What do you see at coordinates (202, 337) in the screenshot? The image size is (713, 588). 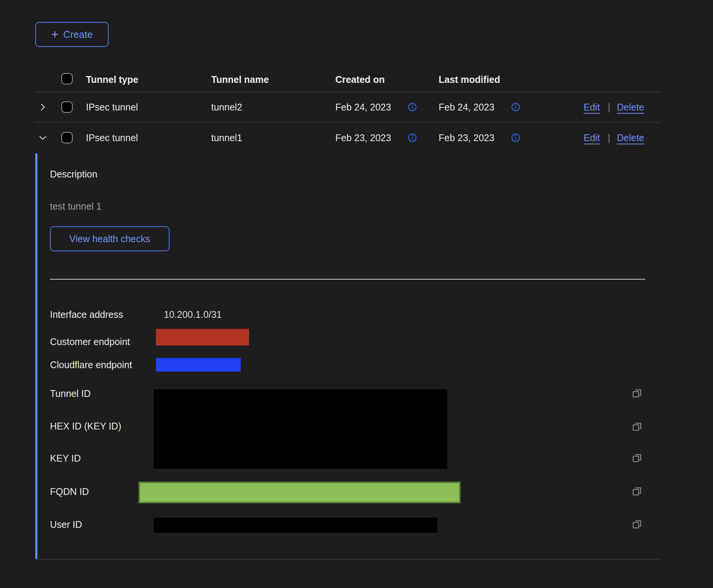 I see `customer-endpoint-redacted-value` at bounding box center [202, 337].